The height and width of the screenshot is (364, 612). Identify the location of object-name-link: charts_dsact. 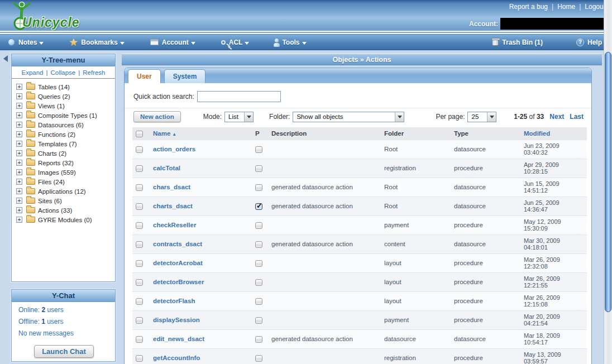
(173, 206).